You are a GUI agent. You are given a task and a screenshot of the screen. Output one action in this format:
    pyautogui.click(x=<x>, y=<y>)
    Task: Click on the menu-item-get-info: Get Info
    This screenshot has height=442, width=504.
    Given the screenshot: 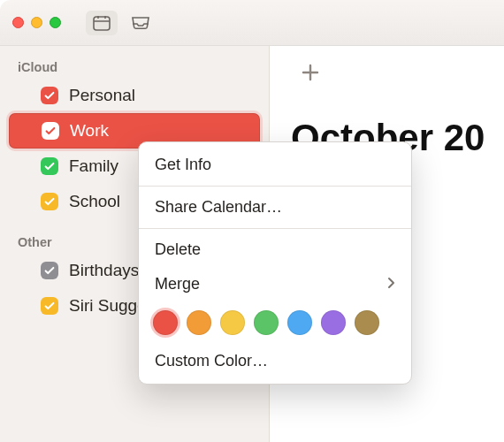 What is the action you would take?
    pyautogui.click(x=275, y=164)
    